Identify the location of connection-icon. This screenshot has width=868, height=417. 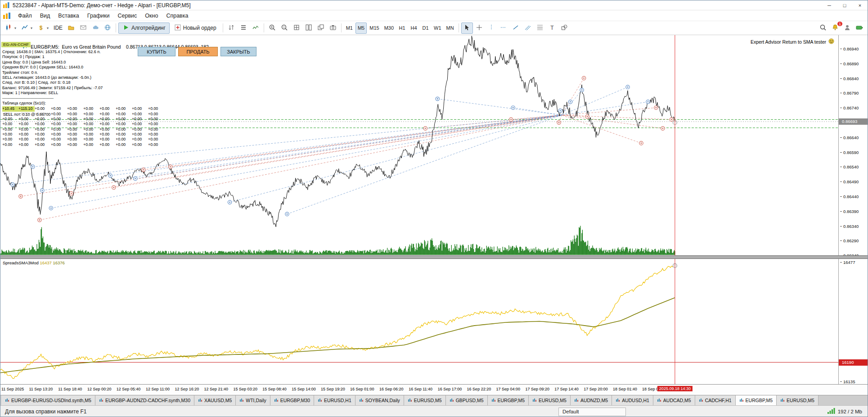
(859, 28).